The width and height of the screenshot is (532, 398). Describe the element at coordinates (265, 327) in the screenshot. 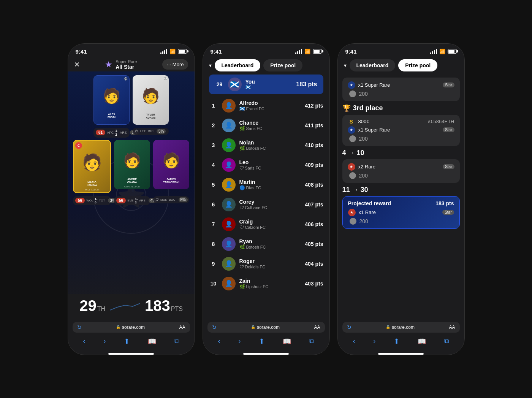

I see `browser-url-2: 🔒 sorare.com` at that location.